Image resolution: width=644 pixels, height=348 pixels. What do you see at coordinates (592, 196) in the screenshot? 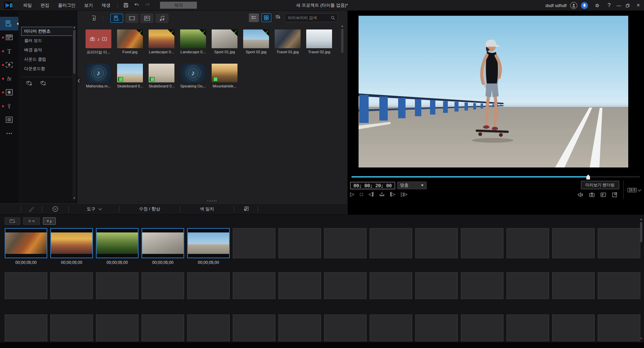
I see `snapshot-camera-icon` at bounding box center [592, 196].